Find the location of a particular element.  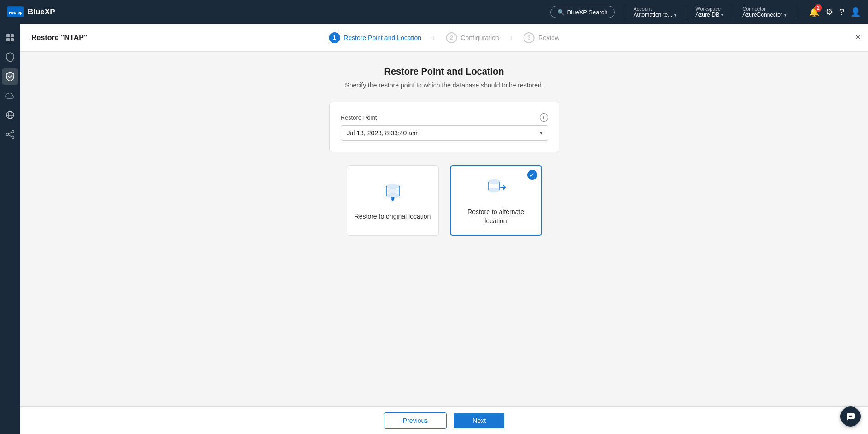

wizard-steps: 1 Restore Point and Location › 2 Configu… is located at coordinates (444, 38).